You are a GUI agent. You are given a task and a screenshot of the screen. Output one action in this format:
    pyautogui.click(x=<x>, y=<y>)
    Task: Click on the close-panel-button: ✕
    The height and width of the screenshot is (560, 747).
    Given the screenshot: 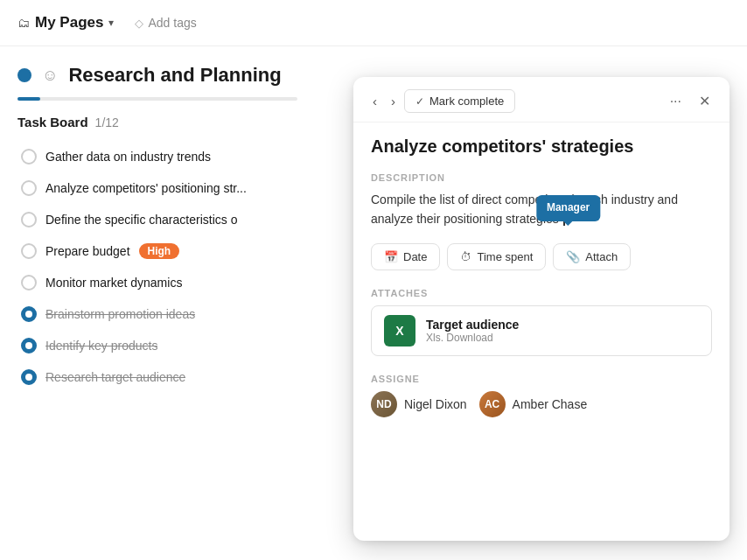 What is the action you would take?
    pyautogui.click(x=705, y=102)
    